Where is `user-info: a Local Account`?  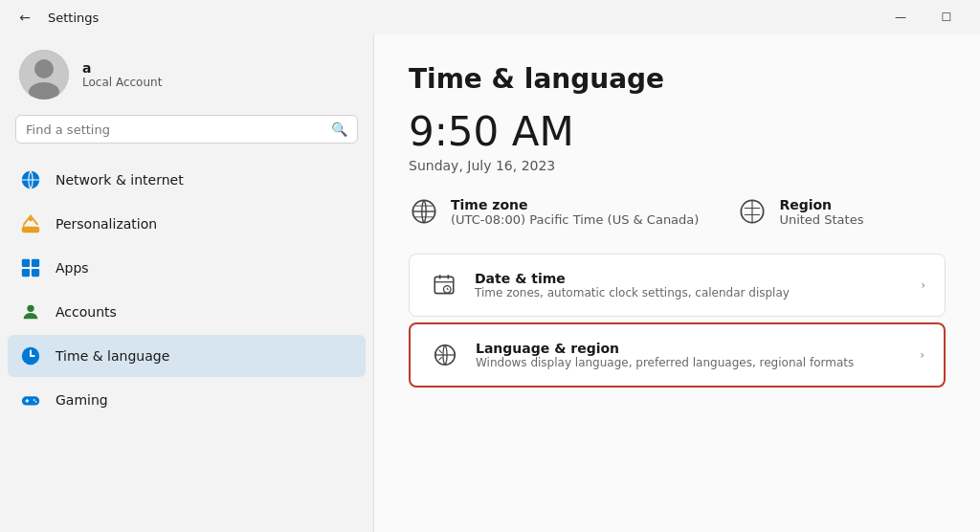 user-info: a Local Account is located at coordinates (122, 75).